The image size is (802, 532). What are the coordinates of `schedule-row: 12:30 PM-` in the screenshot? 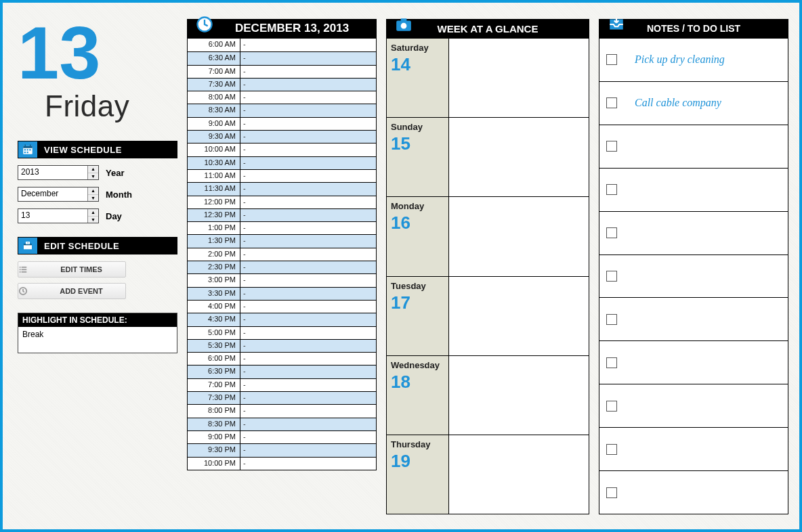 It's located at (282, 215).